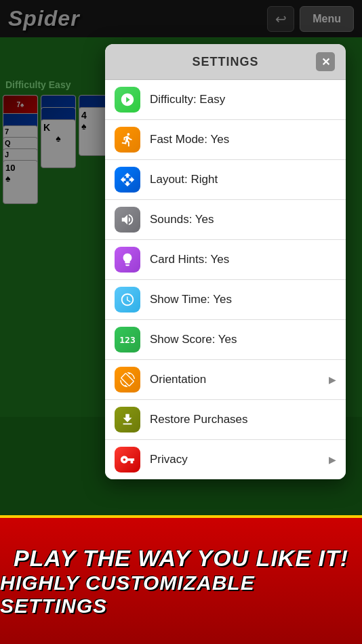 The image size is (362, 644). What do you see at coordinates (243, 340) in the screenshot?
I see `show-score-label-text: Show Score: Yes` at bounding box center [243, 340].